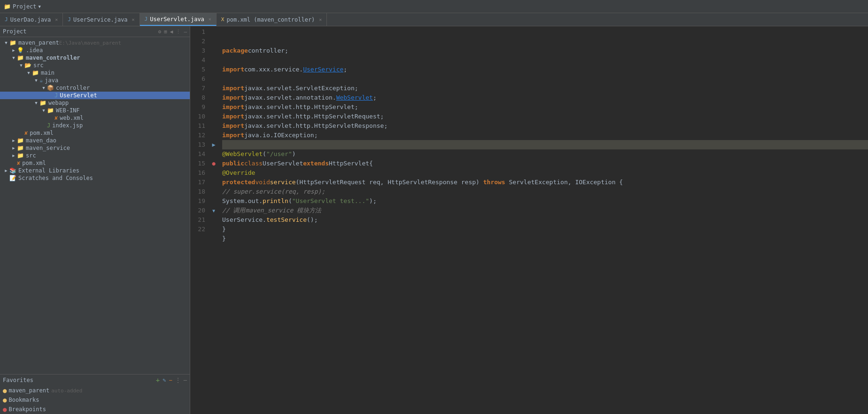 Image resolution: width=868 pixels, height=414 pixels. I want to click on tree-item-web.xml: ✘web.xml, so click(95, 118).